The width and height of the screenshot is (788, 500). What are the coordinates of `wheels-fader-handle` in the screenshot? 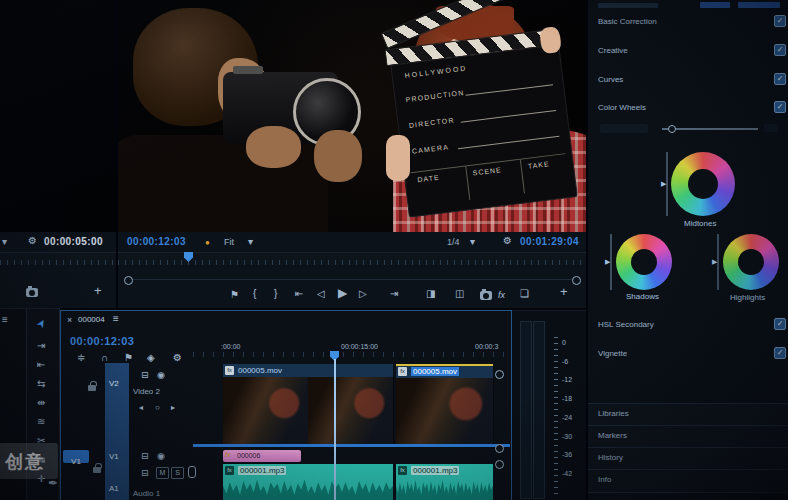 It's located at (672, 129).